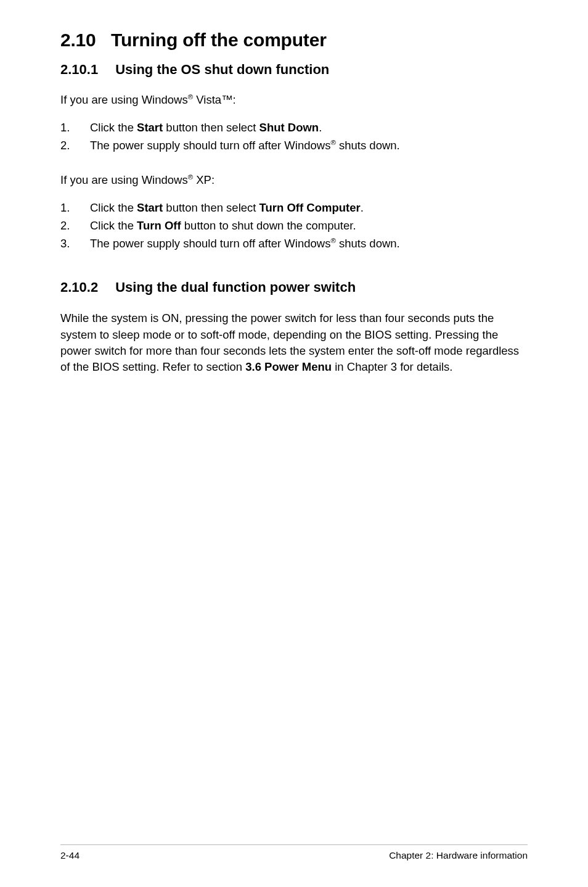  Describe the element at coordinates (125, 180) in the screenshot. I see `xp-intro-before: If you are using Windows` at that location.